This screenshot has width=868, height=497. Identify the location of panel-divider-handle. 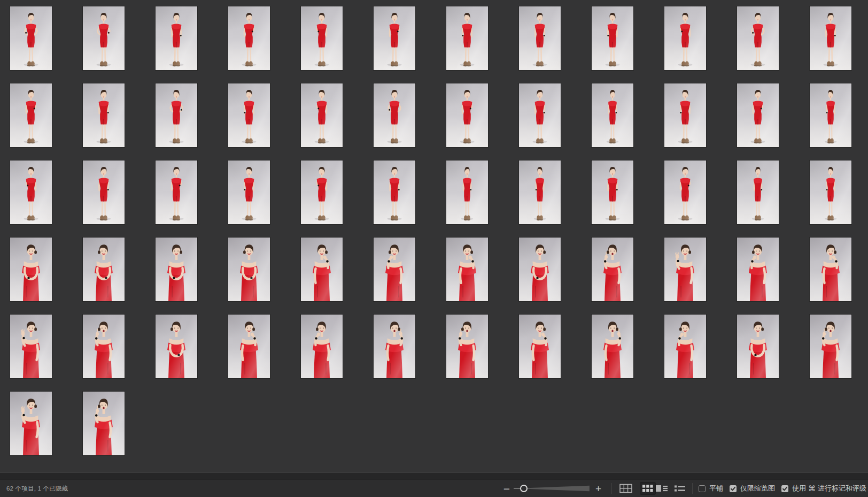
(434, 476).